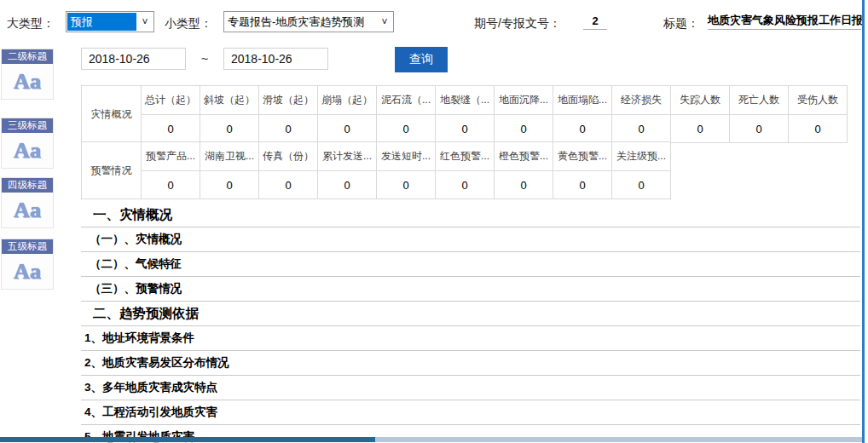  Describe the element at coordinates (27, 264) in the screenshot. I see `sidebar-item-heading5: 五级标题 Aa` at that location.